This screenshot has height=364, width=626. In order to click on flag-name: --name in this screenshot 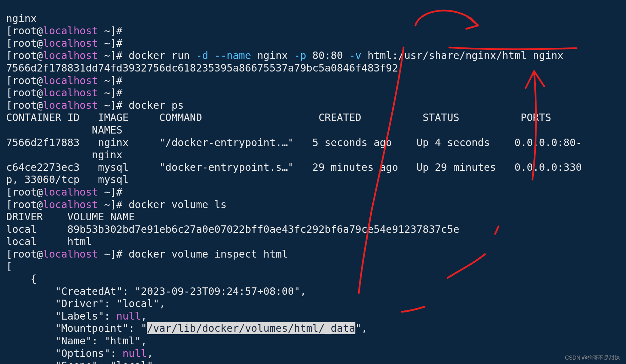, I will do `click(230, 56)`.